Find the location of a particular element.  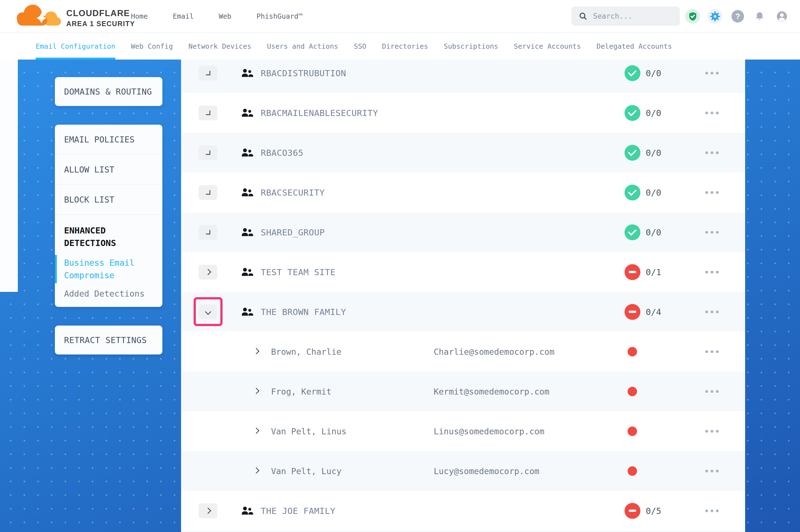

enhanced-detections-section: ENHANCED DETECTIONS Business Email Compr… is located at coordinates (109, 256).